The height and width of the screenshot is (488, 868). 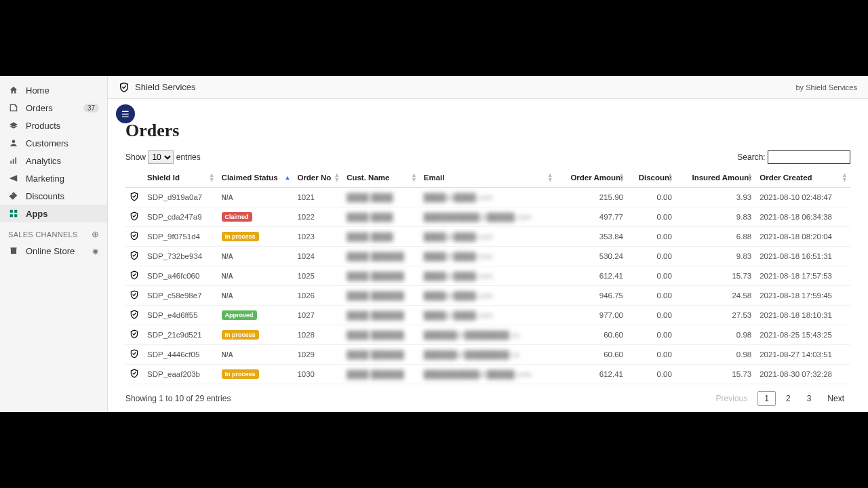 What do you see at coordinates (488, 355) in the screenshot?
I see `table-row: SDP_4446cf05N/A1029████ ████████████@███…` at bounding box center [488, 355].